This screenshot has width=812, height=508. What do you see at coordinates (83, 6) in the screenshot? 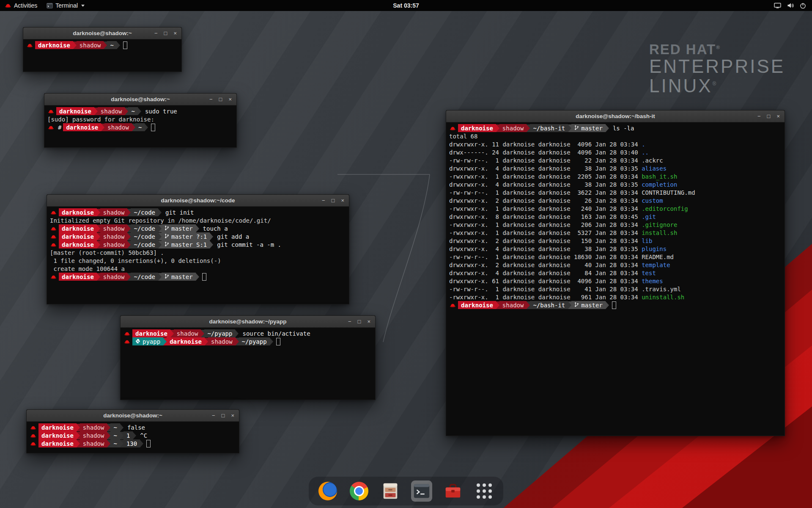
I see `chevron-down-icon` at bounding box center [83, 6].